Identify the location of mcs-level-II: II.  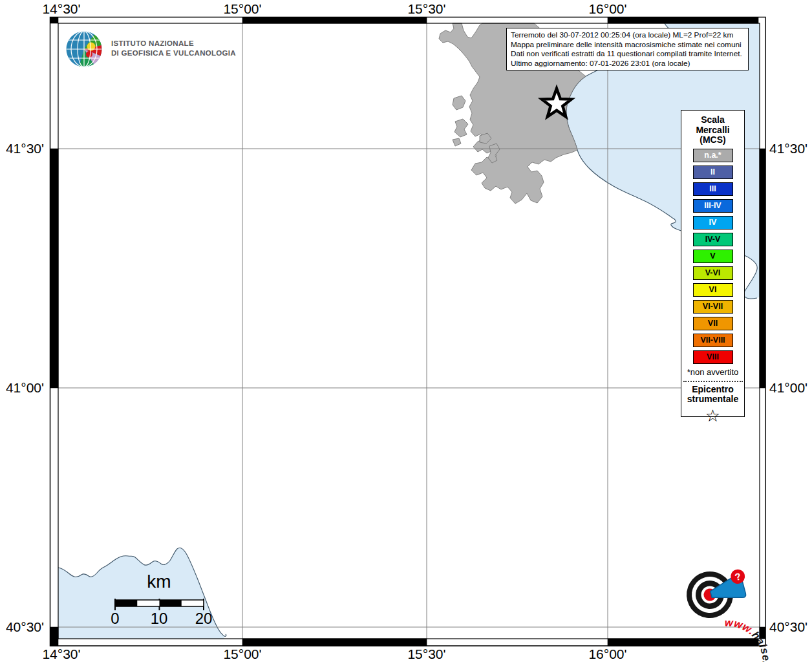
(713, 172).